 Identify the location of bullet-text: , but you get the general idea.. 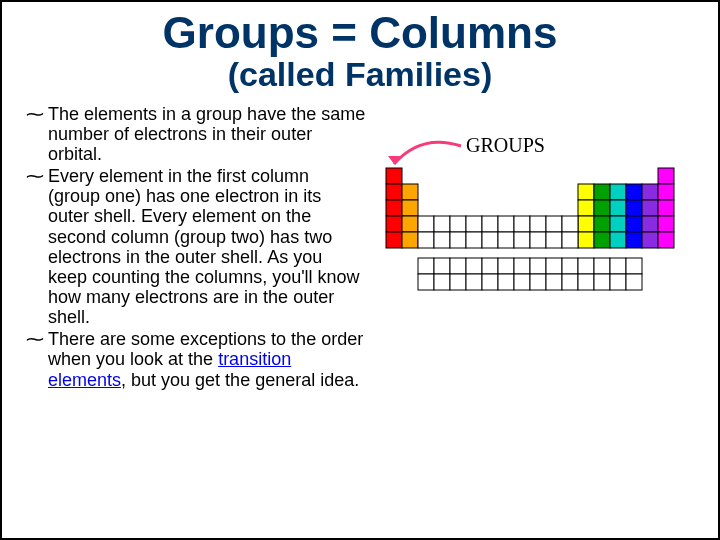
(240, 380).